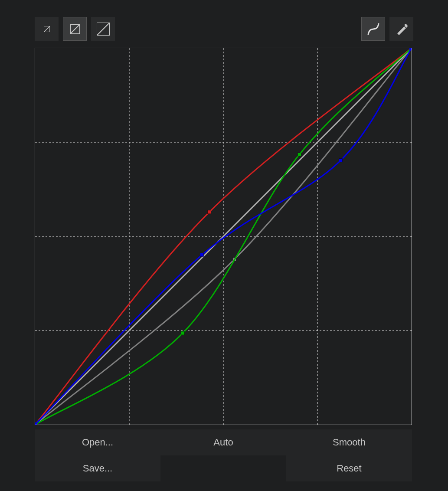 The width and height of the screenshot is (448, 491). Describe the element at coordinates (402, 29) in the screenshot. I see `draw-mode-button` at that location.